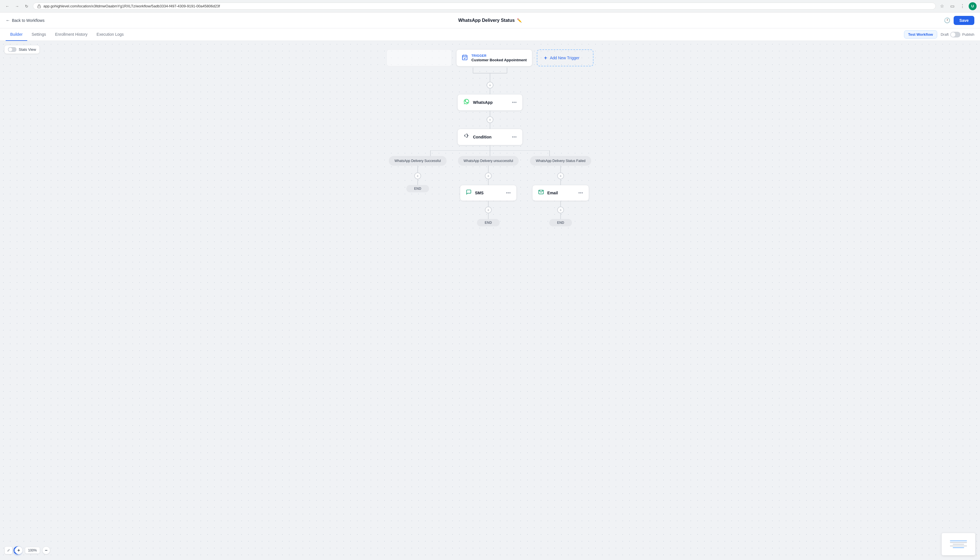 The image size is (980, 560). What do you see at coordinates (508, 193) in the screenshot?
I see `sms-more-options: •••` at bounding box center [508, 193].